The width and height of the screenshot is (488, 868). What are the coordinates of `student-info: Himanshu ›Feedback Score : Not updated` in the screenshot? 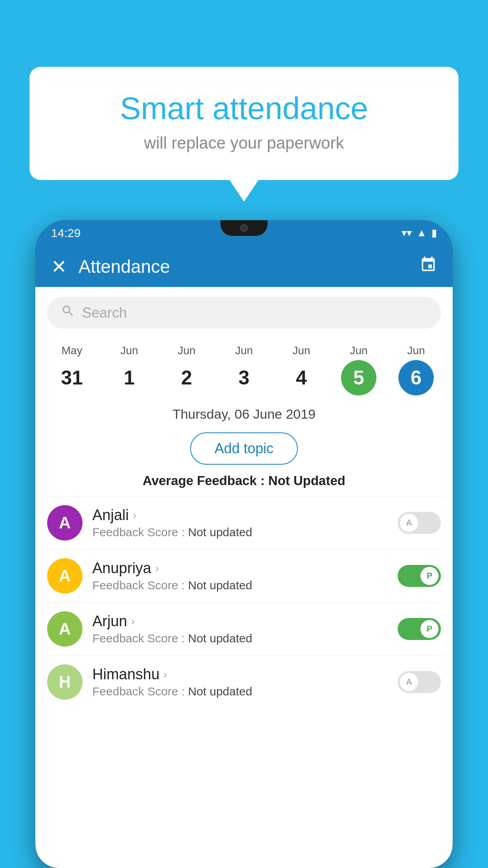 It's located at (240, 682).